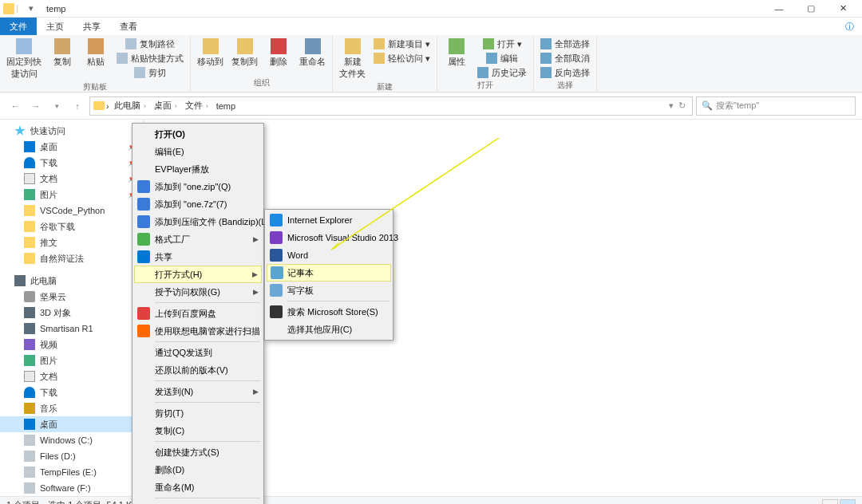 Image resolution: width=862 pixels, height=504 pixels. What do you see at coordinates (198, 204) in the screenshot?
I see `ctx-item: 添加到 "one.7z"(7)` at bounding box center [198, 204].